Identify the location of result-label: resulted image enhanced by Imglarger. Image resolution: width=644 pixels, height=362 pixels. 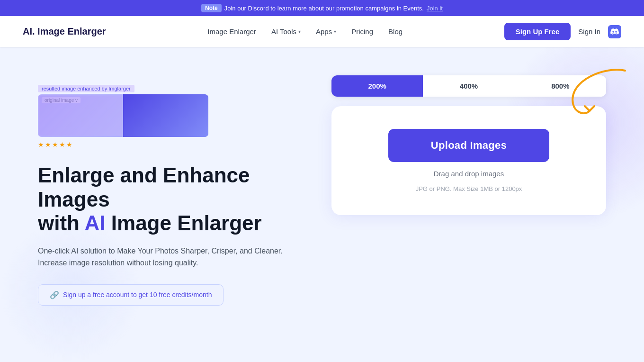
(86, 89).